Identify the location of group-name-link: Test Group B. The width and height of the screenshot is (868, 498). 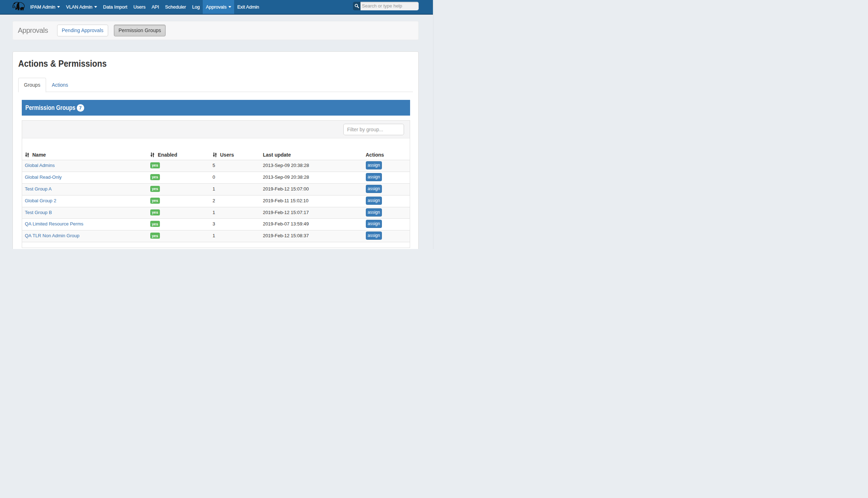
(39, 213).